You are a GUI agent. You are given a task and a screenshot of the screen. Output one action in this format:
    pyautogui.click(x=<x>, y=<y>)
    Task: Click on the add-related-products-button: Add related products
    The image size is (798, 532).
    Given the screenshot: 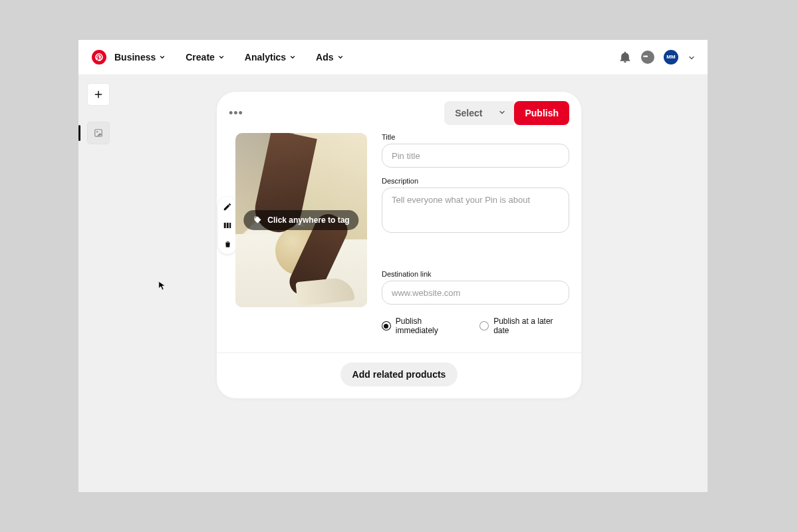 What is the action you would take?
    pyautogui.click(x=399, y=374)
    